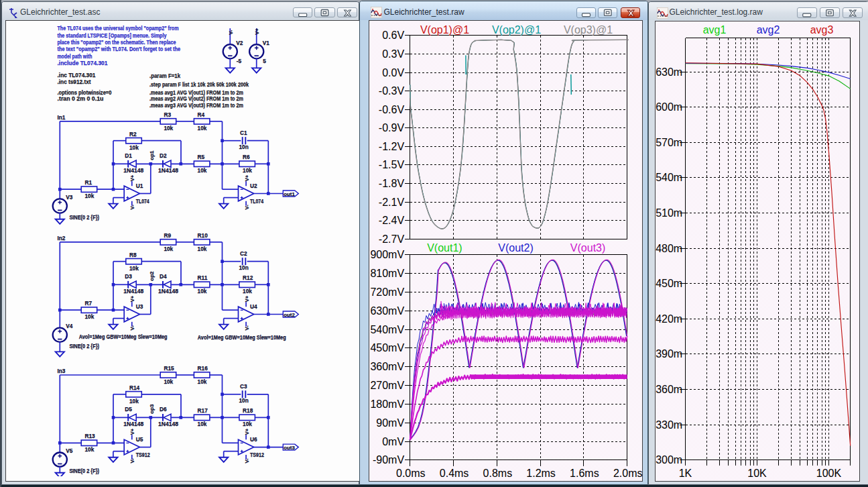  What do you see at coordinates (391, 184) in the screenshot?
I see `svg-text: -1.8V` at bounding box center [391, 184].